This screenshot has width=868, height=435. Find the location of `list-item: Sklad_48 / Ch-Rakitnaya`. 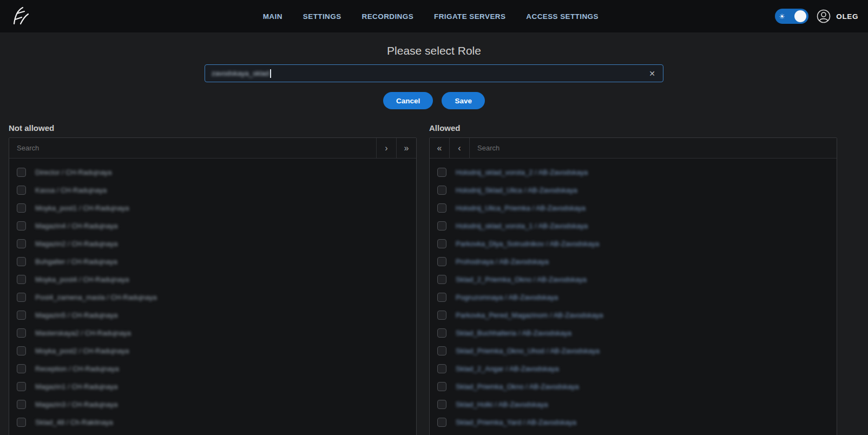

list-item: Sklad_48 / Ch-Rakitnaya is located at coordinates (213, 422).